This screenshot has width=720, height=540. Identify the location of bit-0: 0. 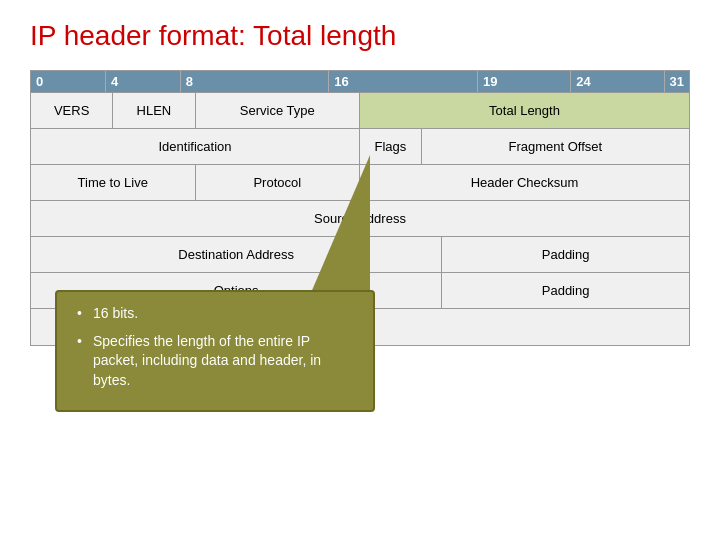
(68, 82).